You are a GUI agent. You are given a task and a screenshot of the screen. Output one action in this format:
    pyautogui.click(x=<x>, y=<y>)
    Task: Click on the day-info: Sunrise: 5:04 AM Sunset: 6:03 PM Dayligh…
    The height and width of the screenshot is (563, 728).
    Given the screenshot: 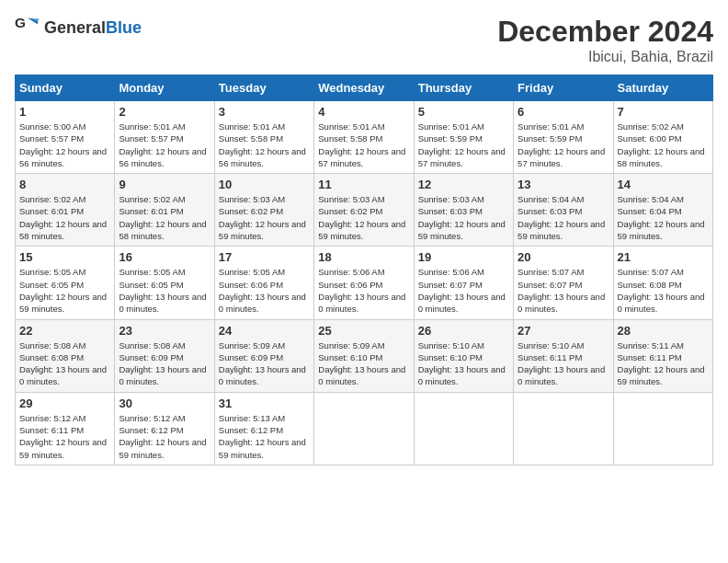 What is the action you would take?
    pyautogui.click(x=563, y=217)
    